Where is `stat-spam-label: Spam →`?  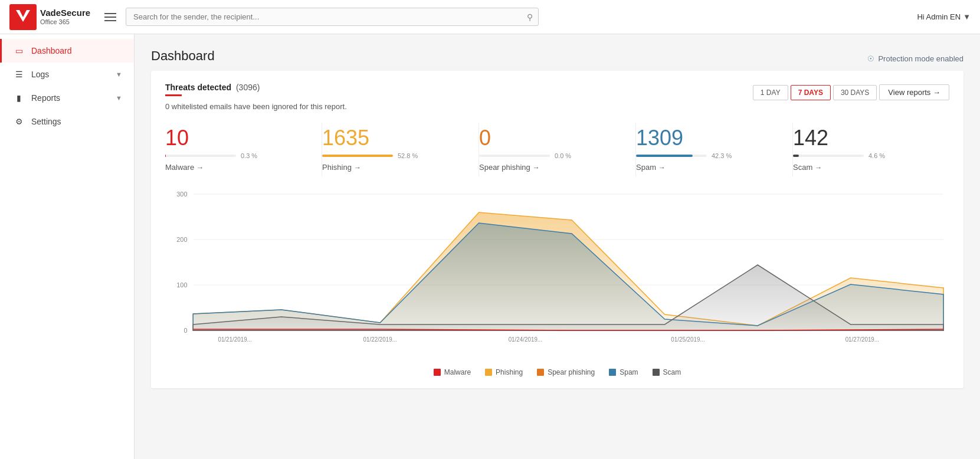
stat-spam-label: Spam → is located at coordinates (709, 168).